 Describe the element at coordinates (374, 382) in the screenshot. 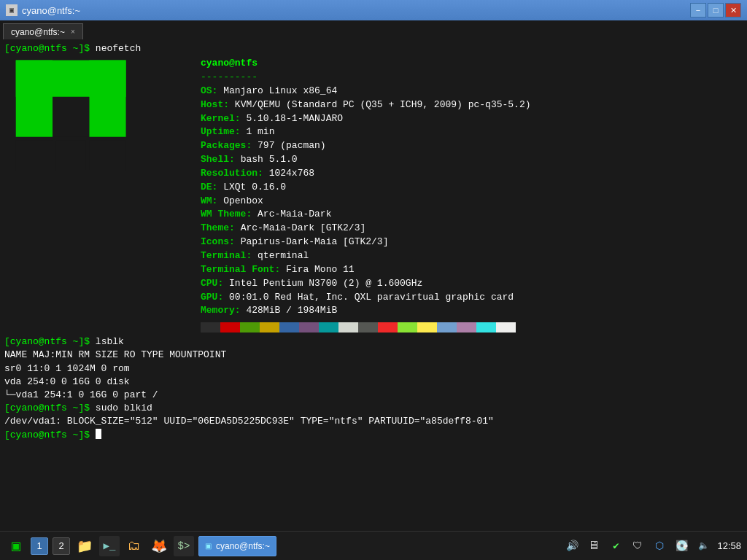

I see `lsblk-row-2: vda 254:0 0 16G 0 disk` at that location.